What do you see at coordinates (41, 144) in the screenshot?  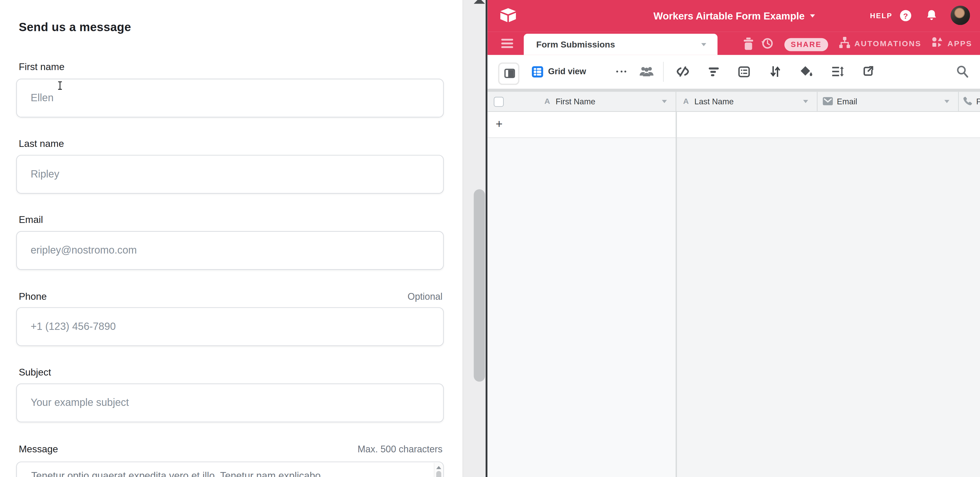 I see `last-name-label: Last name` at bounding box center [41, 144].